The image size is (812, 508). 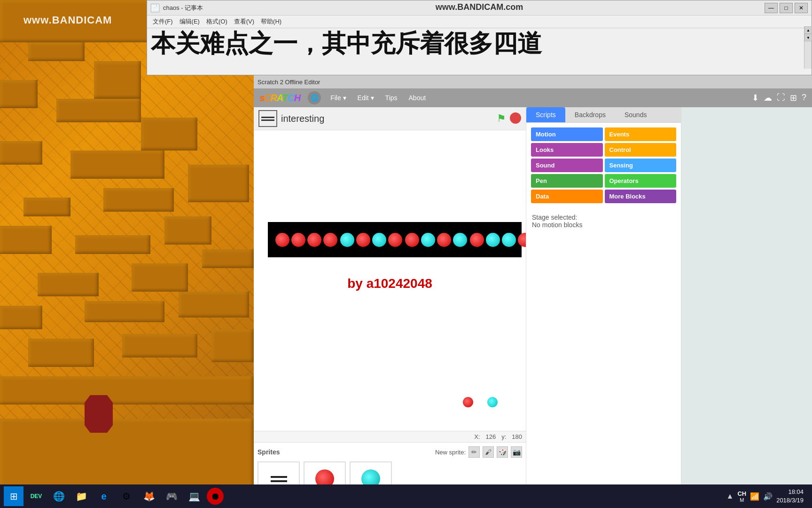 I want to click on notepad-close-btn: ✕, so click(x=801, y=8).